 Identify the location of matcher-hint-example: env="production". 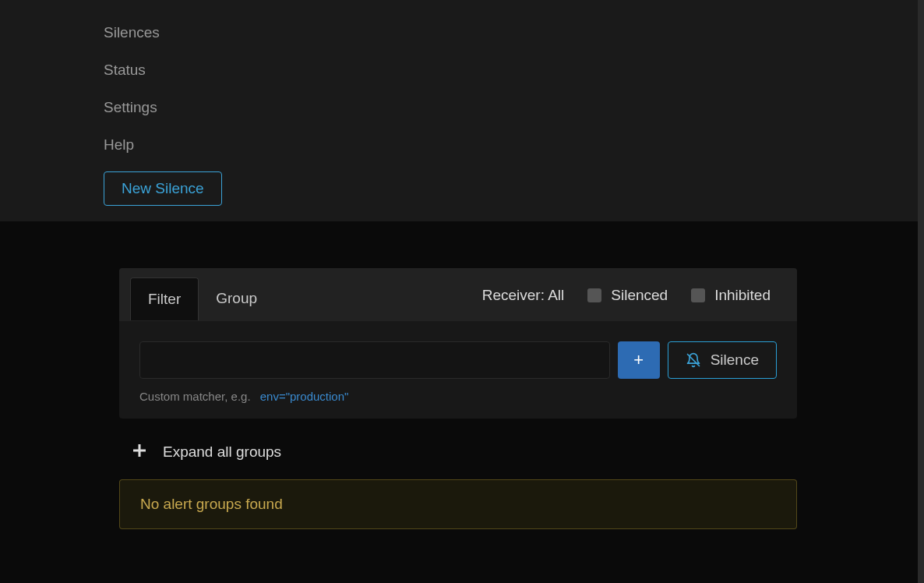
(305, 396).